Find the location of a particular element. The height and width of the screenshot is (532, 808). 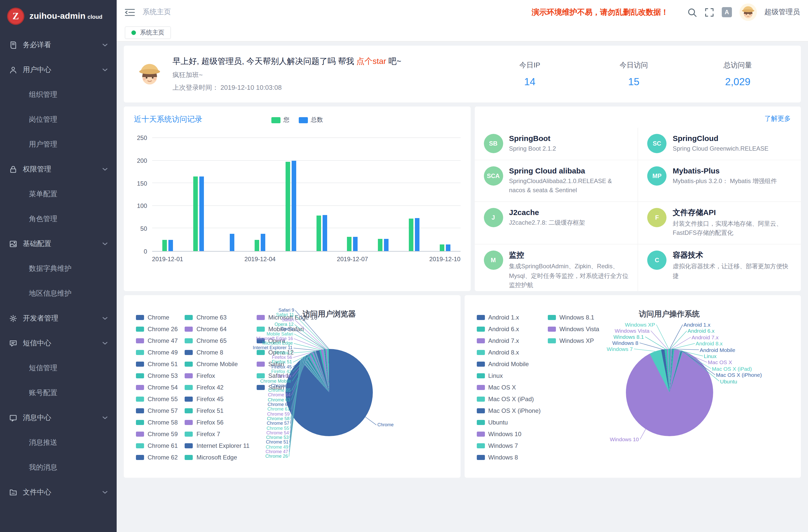

legend-item: Firefox 56 is located at coordinates (217, 422).